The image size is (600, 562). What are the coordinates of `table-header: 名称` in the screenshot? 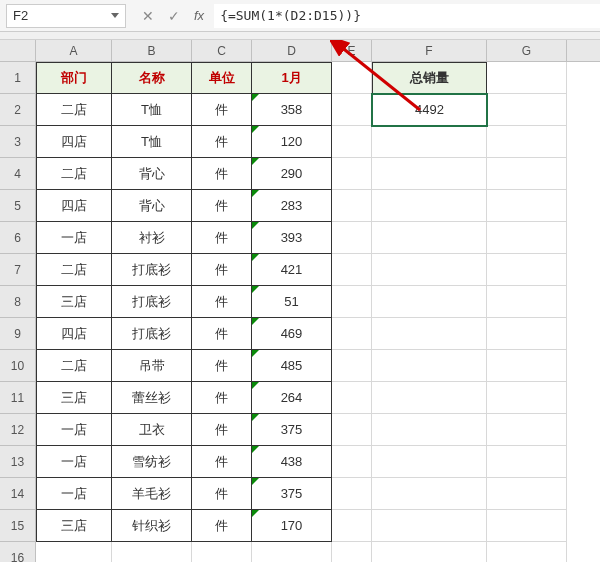 It's located at (152, 78).